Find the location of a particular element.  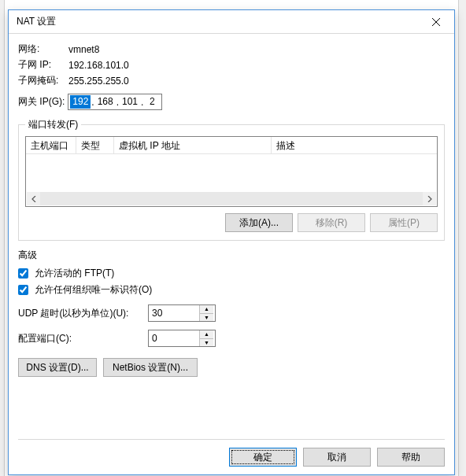

config-port-label: 配置端口(C): is located at coordinates (83, 338).